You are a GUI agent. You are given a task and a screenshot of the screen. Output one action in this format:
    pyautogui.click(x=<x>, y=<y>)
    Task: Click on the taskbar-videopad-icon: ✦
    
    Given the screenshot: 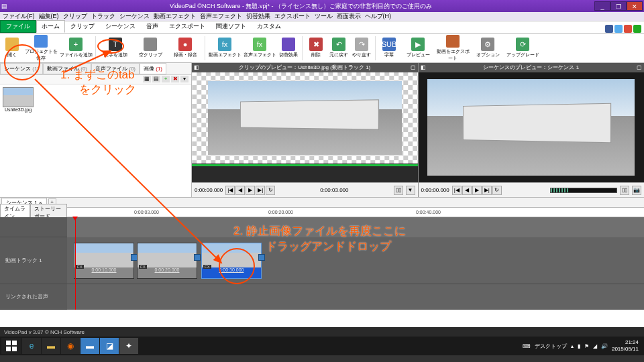 What is the action you would take?
    pyautogui.click(x=129, y=346)
    